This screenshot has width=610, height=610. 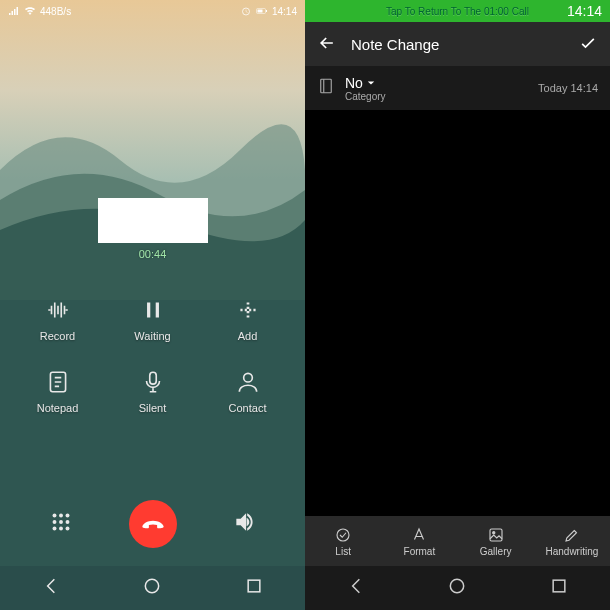 I want to click on pencil-icon, so click(x=572, y=535).